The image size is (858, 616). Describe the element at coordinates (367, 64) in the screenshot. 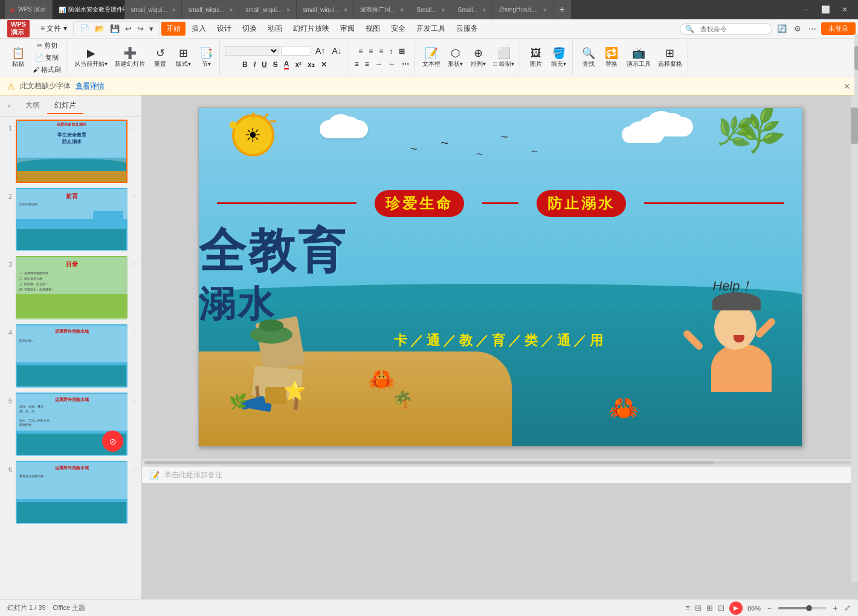

I see `align-center2-button: ≡` at that location.